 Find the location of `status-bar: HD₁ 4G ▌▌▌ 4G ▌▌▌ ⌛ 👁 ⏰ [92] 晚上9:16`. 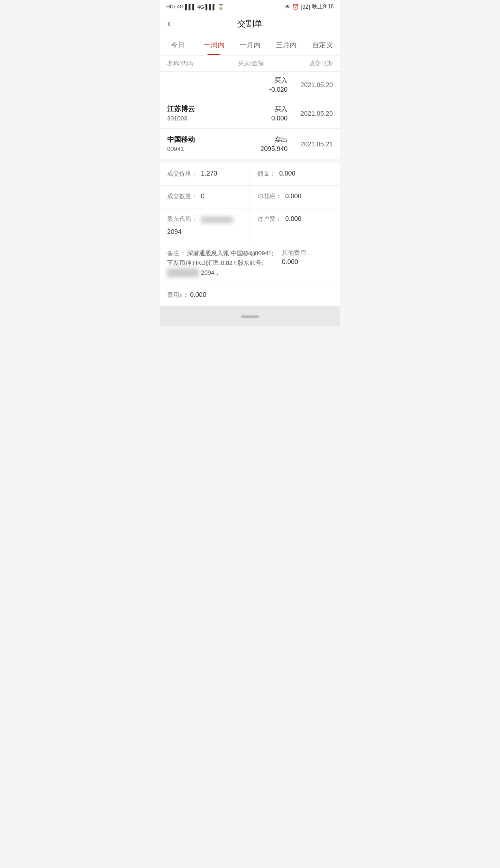

status-bar: HD₁ 4G ▌▌▌ 4G ▌▌▌ ⌛ 👁 ⏰ [92] 晚上9:16 is located at coordinates (250, 6).